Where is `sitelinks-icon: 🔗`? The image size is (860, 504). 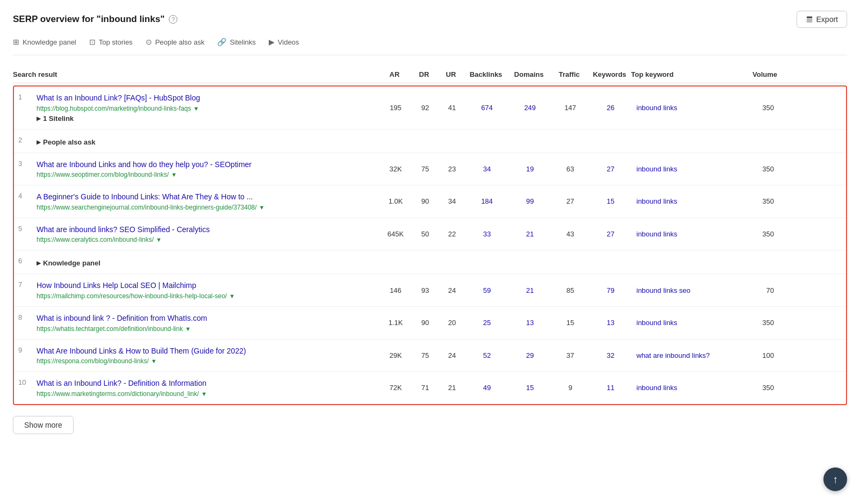 sitelinks-icon: 🔗 is located at coordinates (221, 42).